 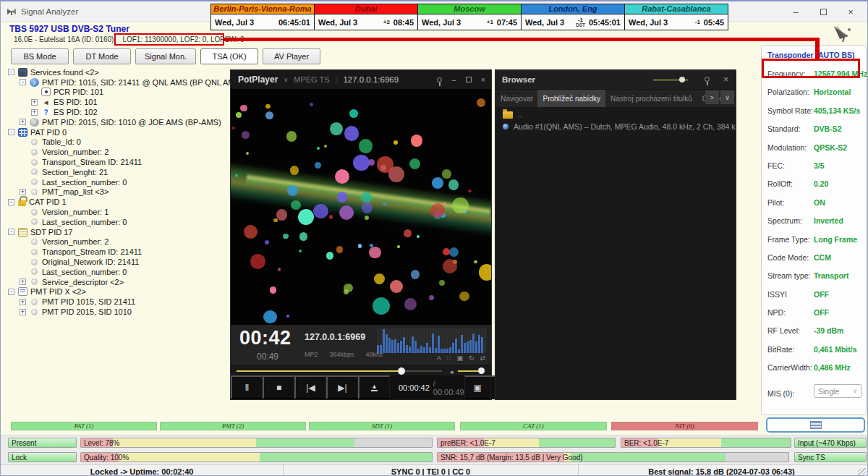 I want to click on tree-item: -PAT PID 0, so click(x=117, y=132).